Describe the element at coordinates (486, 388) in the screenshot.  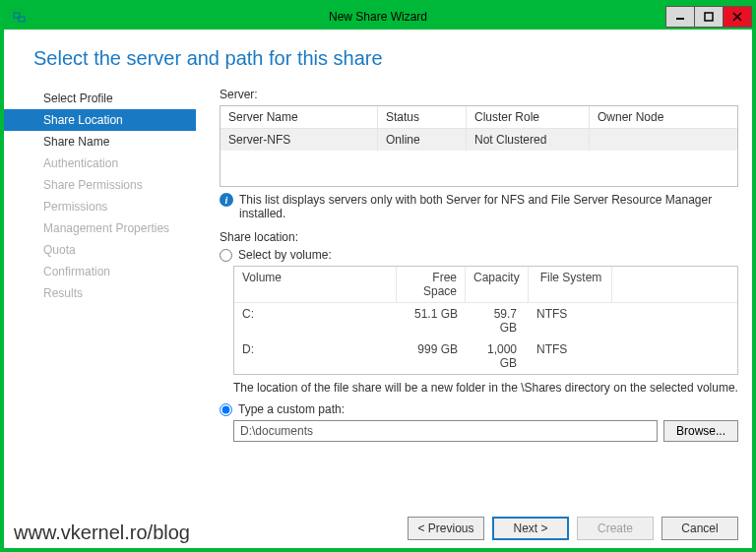
I see `volume-hint: The location of the file share will be a…` at that location.